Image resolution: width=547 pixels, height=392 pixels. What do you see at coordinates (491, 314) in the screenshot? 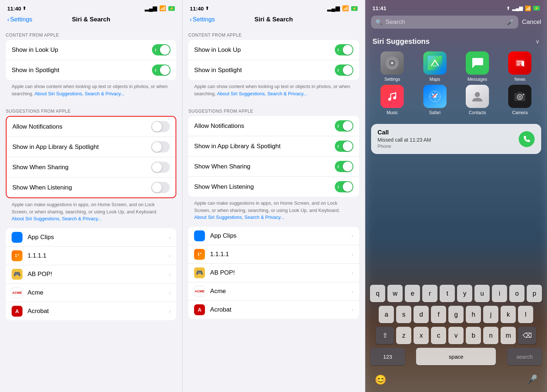
I see `key-j: j` at bounding box center [491, 314].